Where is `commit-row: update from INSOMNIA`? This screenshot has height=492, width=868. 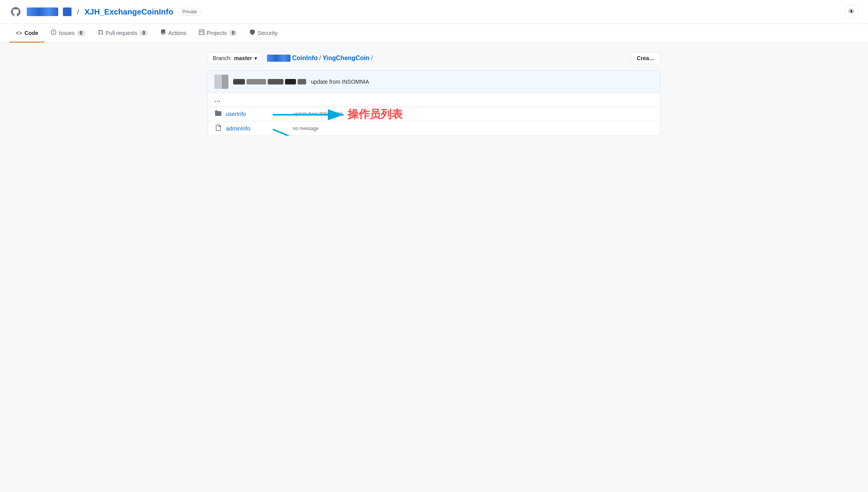
commit-row: update from INSOMNIA is located at coordinates (434, 82).